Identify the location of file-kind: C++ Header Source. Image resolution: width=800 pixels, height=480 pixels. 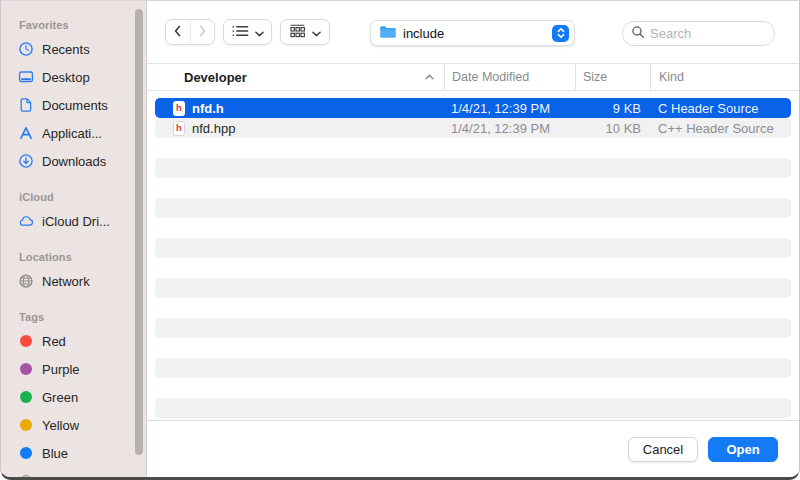
(720, 128).